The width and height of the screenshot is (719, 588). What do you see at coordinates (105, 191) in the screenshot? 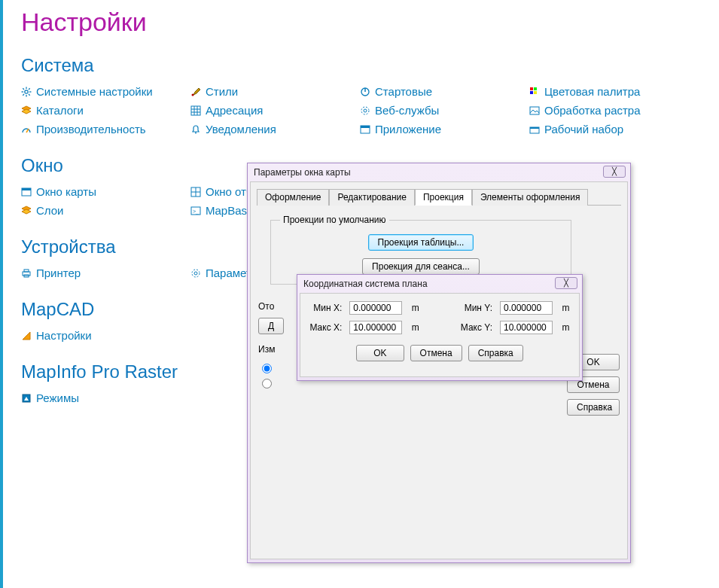
I see `link-map-window: Окно карты` at bounding box center [105, 191].